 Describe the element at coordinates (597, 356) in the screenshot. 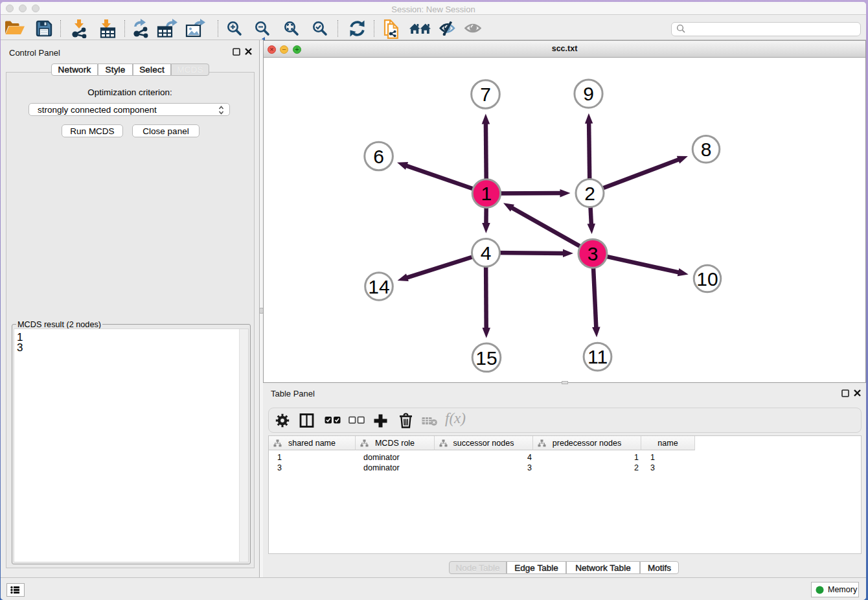

I see `svg-text: 11` at that location.